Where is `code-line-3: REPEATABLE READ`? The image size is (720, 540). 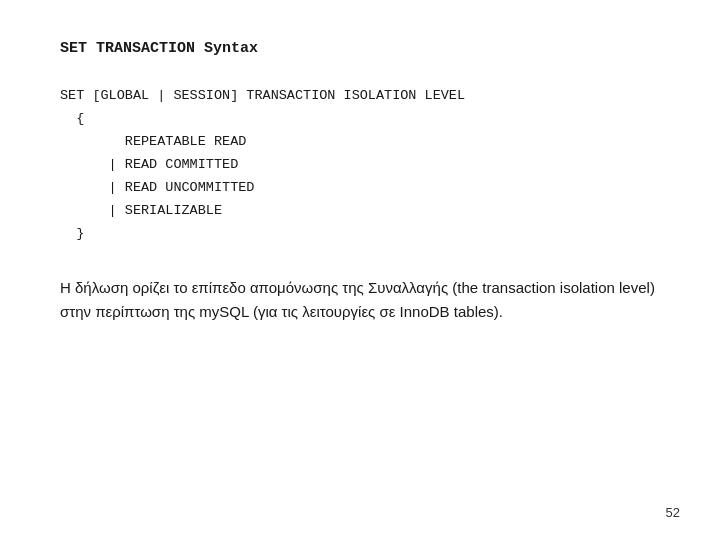
code-line-3: REPEATABLE READ is located at coordinates (360, 142).